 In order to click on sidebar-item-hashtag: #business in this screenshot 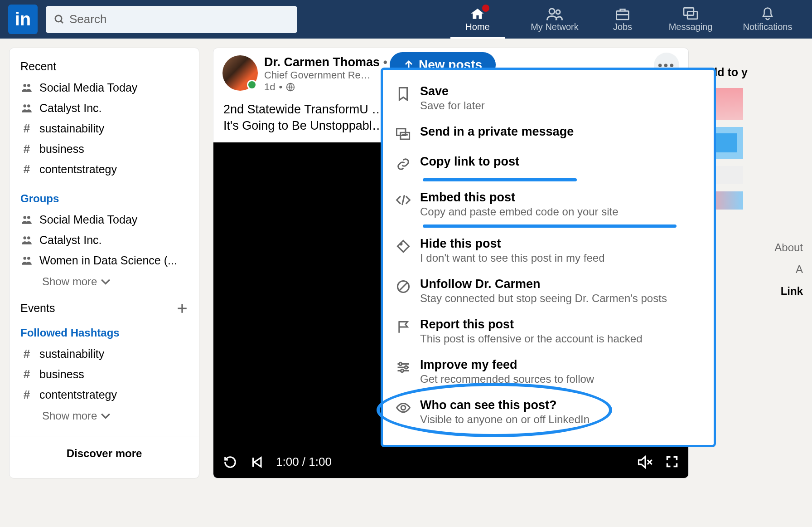, I will do `click(104, 375)`.